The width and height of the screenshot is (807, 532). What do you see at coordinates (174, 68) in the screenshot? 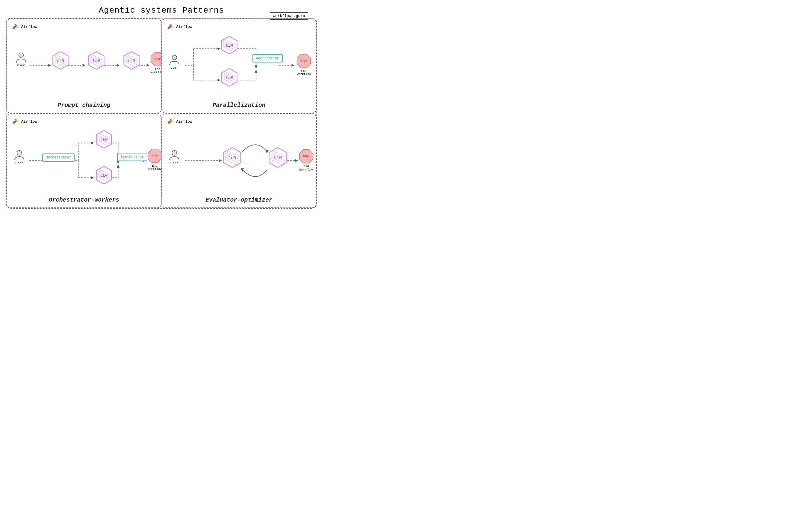
I see `user-label-2: User` at bounding box center [174, 68].